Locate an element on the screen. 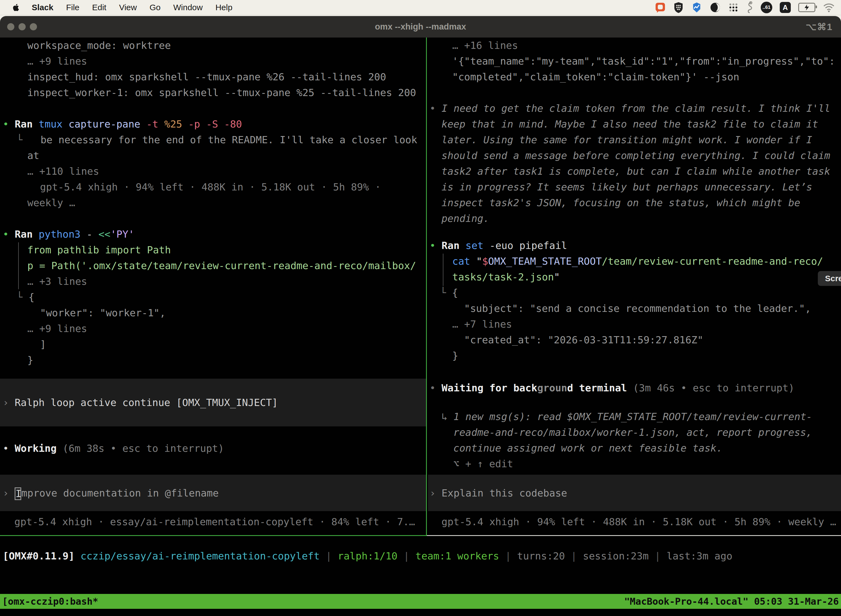 This screenshot has height=616, width=841. timer-badge-label: ..61 is located at coordinates (766, 7).